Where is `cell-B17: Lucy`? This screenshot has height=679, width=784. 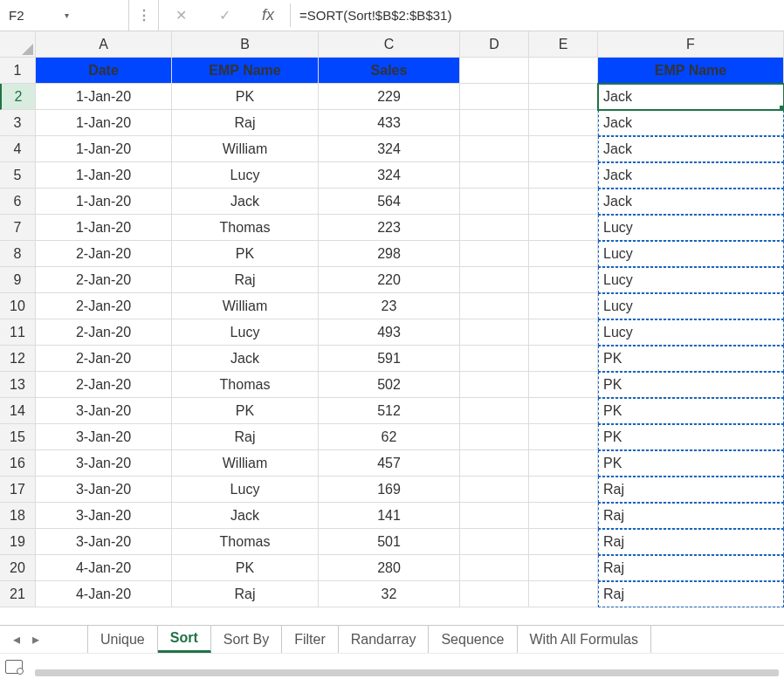
cell-B17: Lucy is located at coordinates (245, 490).